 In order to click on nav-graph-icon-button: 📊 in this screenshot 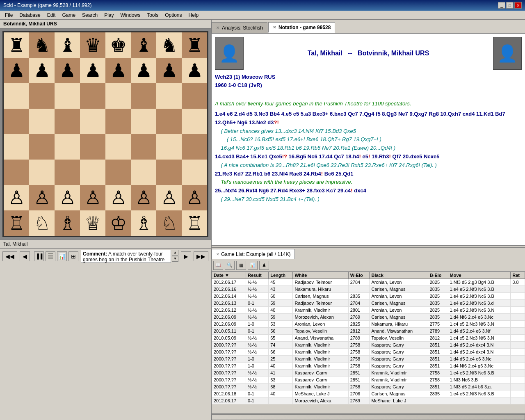, I will do `click(62, 256)`.